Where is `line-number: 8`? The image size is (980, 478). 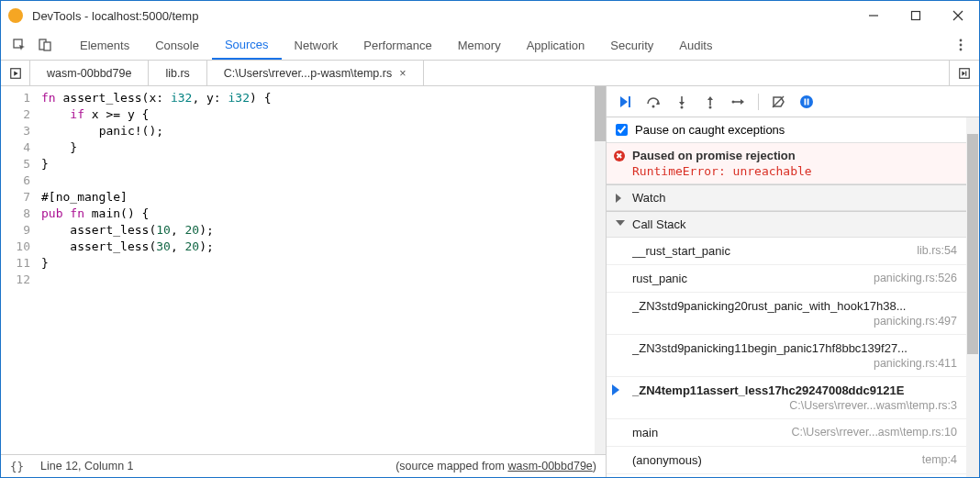 line-number: 8 is located at coordinates (16, 214).